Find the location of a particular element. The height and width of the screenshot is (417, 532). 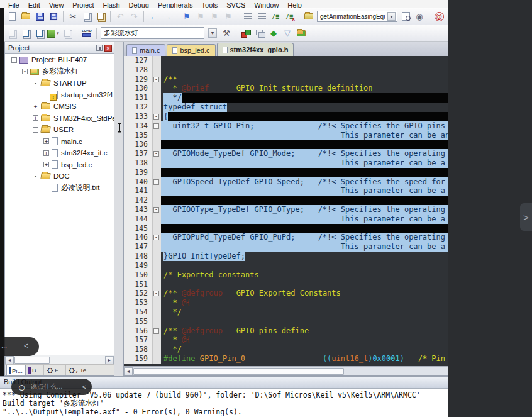

code-line-146: 146- GPIOPuPd_TypeDef GPIO_PuPd; /*!< Sp… is located at coordinates (285, 238).